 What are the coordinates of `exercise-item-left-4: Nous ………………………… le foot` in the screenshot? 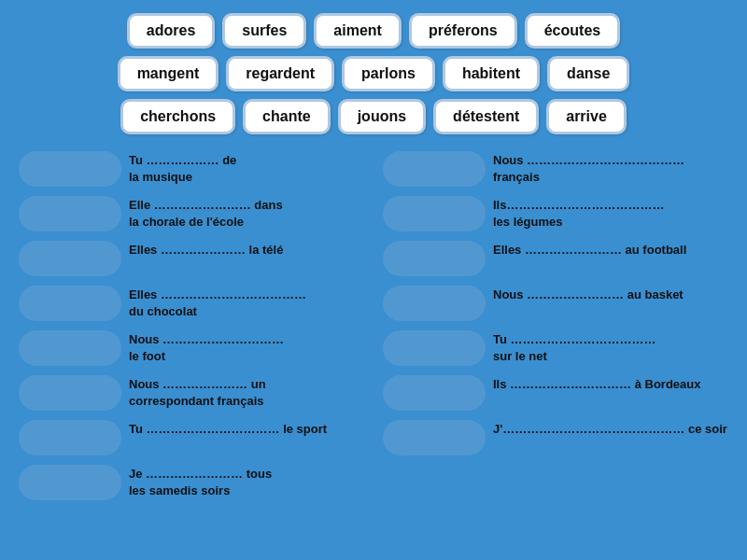 It's located at (191, 347).